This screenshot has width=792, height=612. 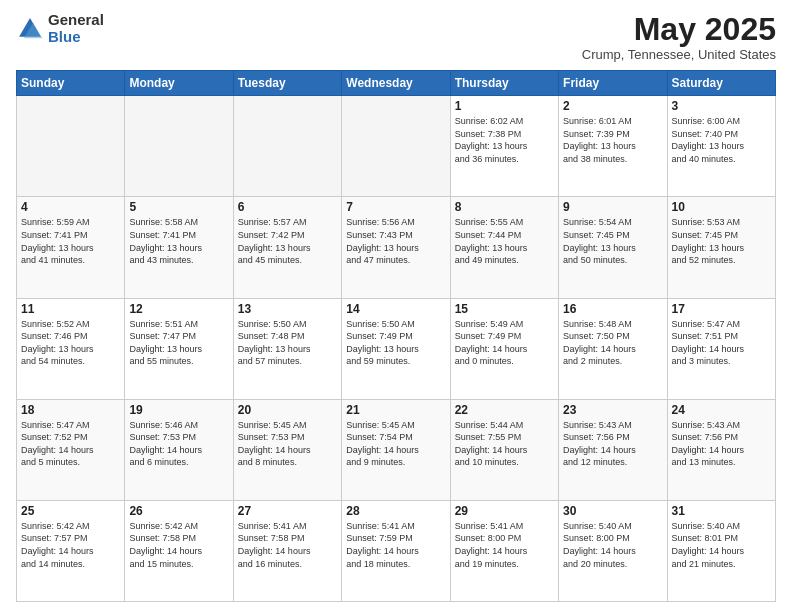 I want to click on day-number: 23, so click(x=612, y=410).